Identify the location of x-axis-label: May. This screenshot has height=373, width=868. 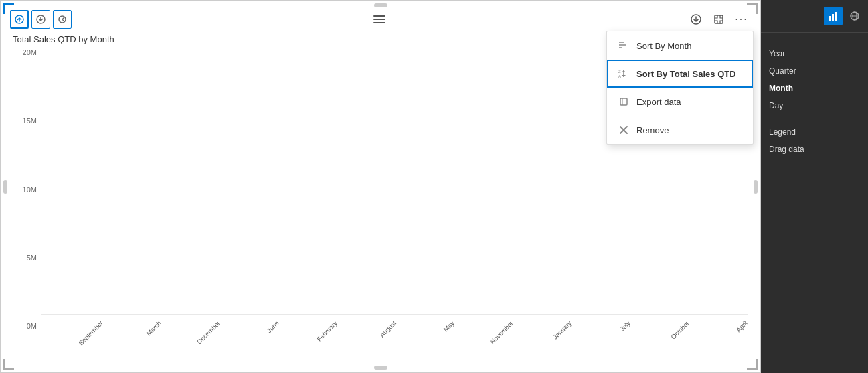
(439, 334).